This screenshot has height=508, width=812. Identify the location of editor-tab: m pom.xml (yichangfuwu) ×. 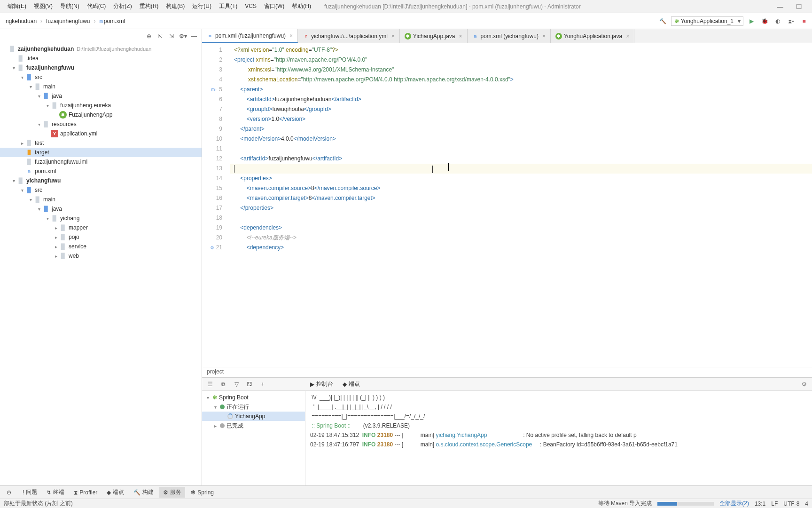
(509, 36).